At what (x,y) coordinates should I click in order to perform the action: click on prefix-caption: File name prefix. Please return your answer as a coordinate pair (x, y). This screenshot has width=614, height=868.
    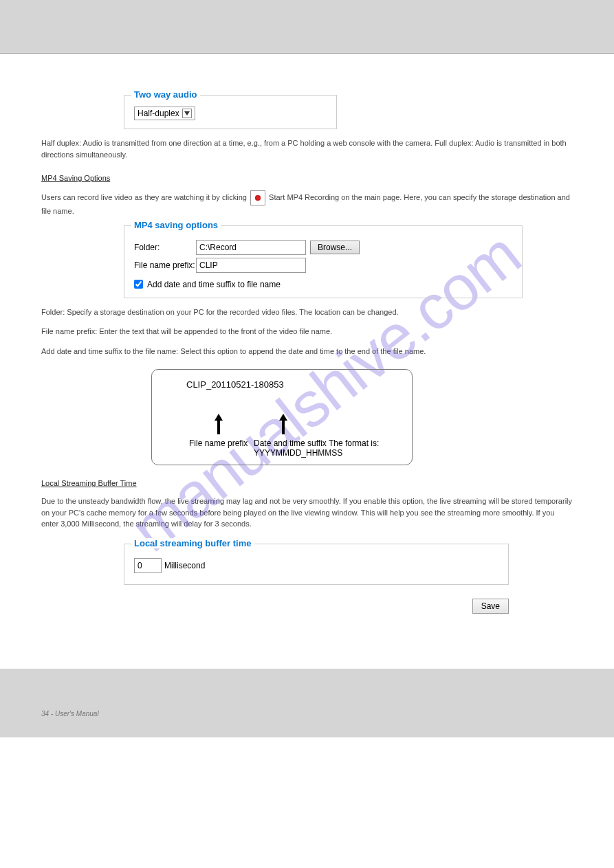
    Looking at the image, I should click on (219, 443).